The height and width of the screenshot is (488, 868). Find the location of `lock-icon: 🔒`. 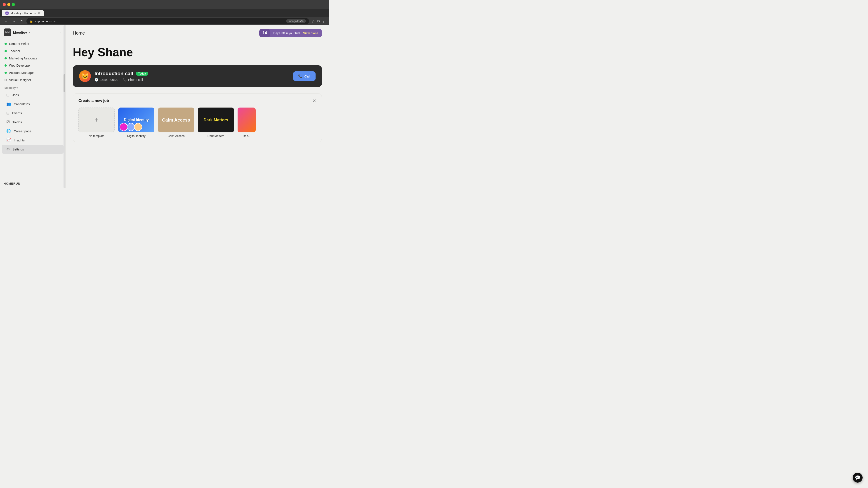

lock-icon: 🔒 is located at coordinates (31, 21).